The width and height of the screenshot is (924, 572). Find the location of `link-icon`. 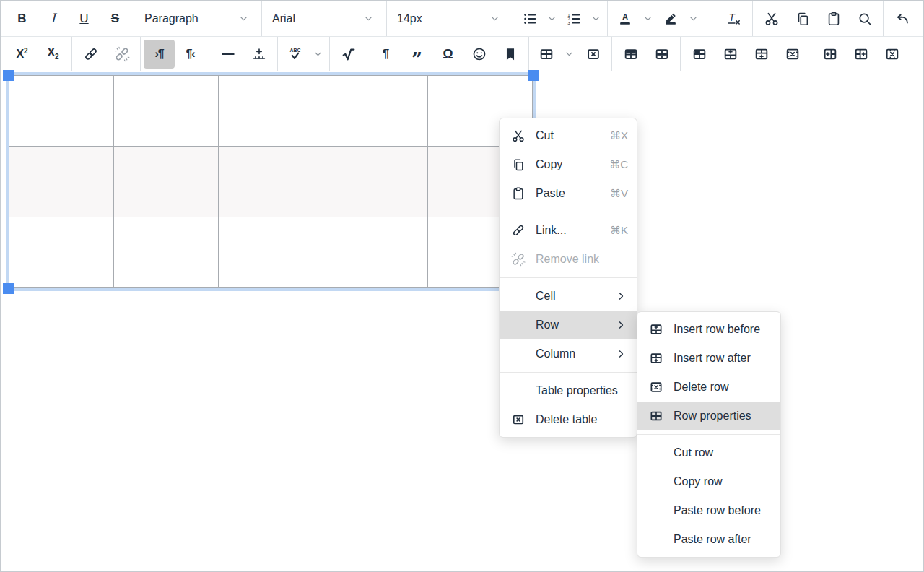

link-icon is located at coordinates (91, 54).